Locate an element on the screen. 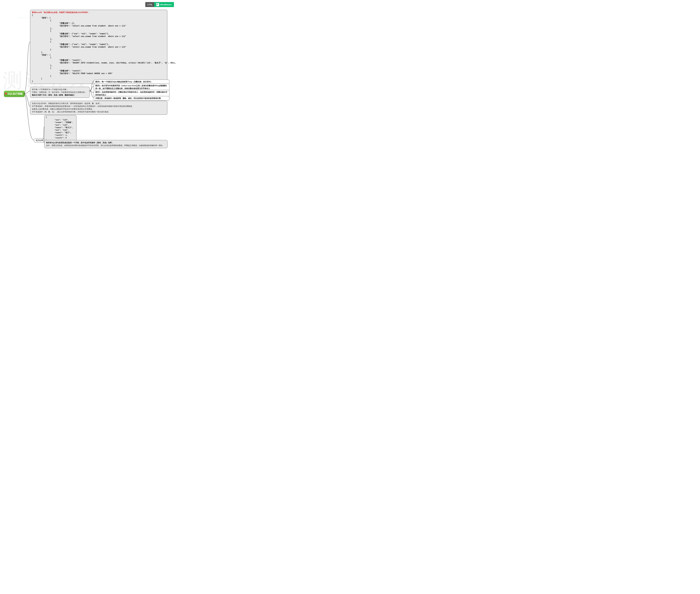  trial-label: 试用版 is located at coordinates (150, 5).